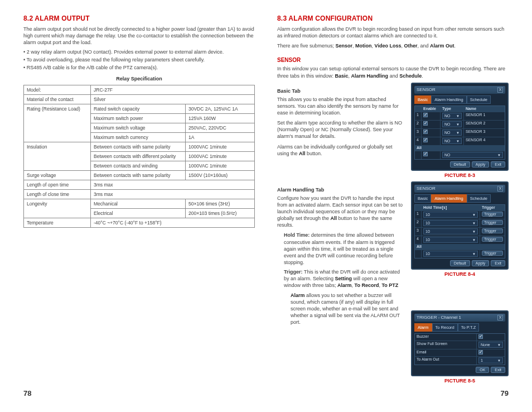  Describe the element at coordinates (345, 279) in the screenshot. I see `trigger-def: Trigger: This is what the DVR will do on…` at that location.